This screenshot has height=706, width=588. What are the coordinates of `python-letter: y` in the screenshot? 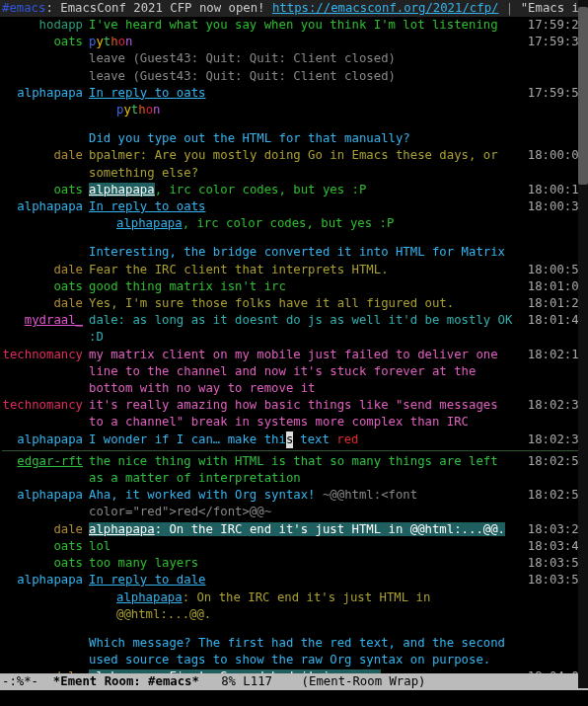 It's located at (126, 110).